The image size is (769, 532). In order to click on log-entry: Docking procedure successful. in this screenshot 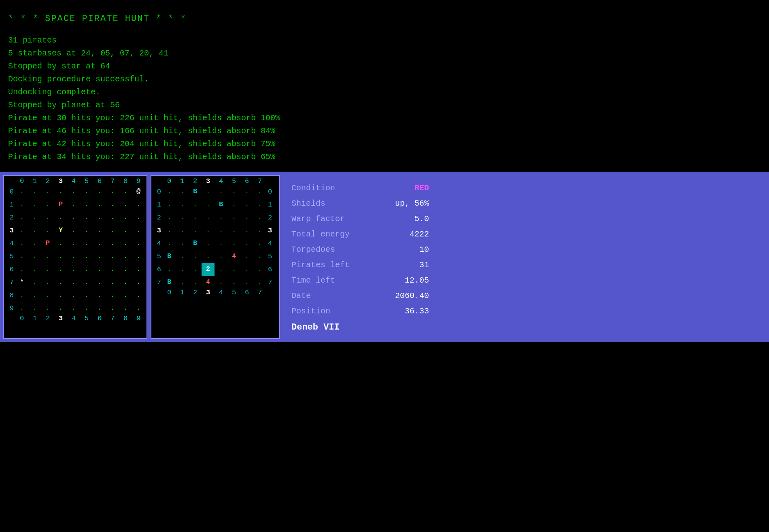, I will do `click(384, 79)`.